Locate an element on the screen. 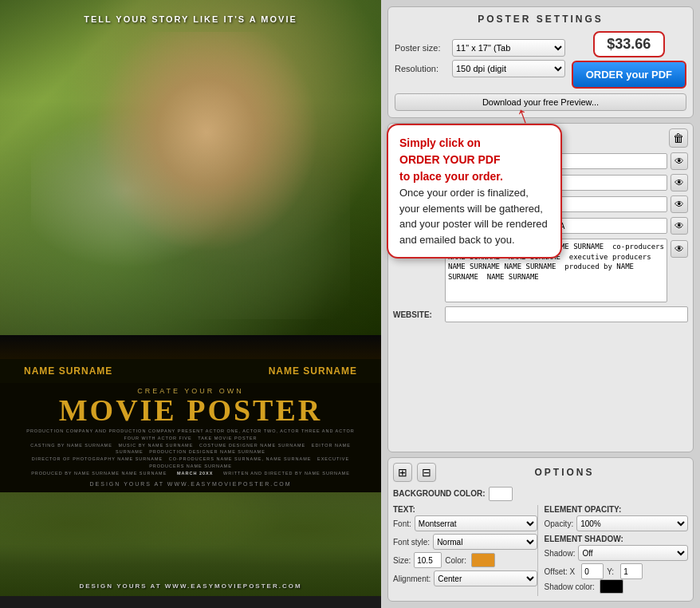 The height and width of the screenshot is (608, 700). settings-section: POSTER SETTINGS Poster size: 11" x 17" (… is located at coordinates (541, 62).